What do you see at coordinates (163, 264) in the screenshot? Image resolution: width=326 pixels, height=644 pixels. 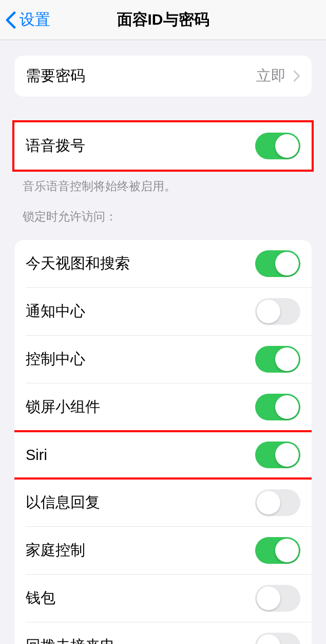 I see `lock-access-row: 今天视图和搜索` at bounding box center [163, 264].